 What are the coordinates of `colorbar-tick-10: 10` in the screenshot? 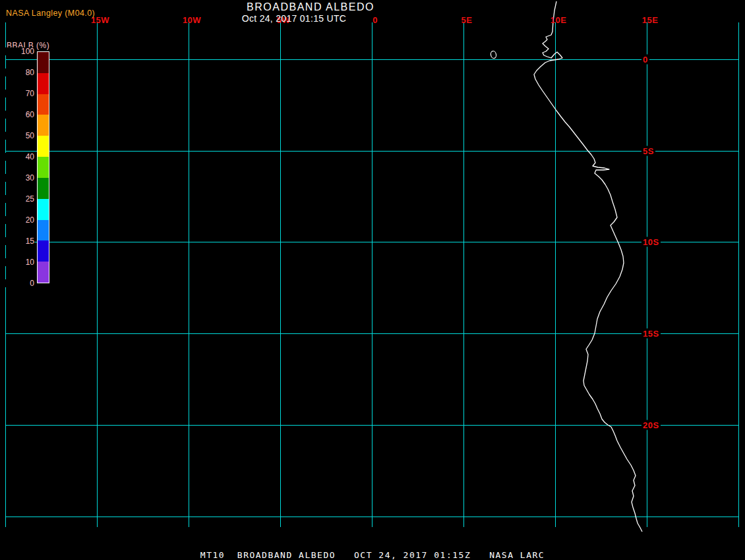 It's located at (17, 262).